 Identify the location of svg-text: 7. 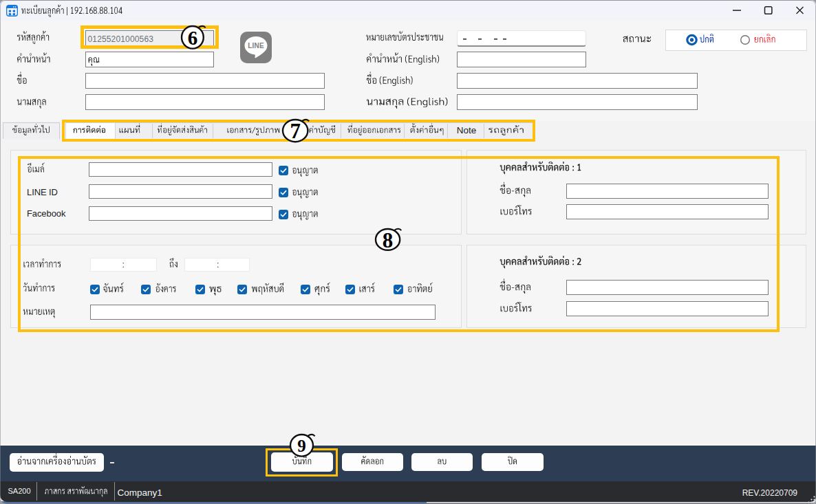
(295, 131).